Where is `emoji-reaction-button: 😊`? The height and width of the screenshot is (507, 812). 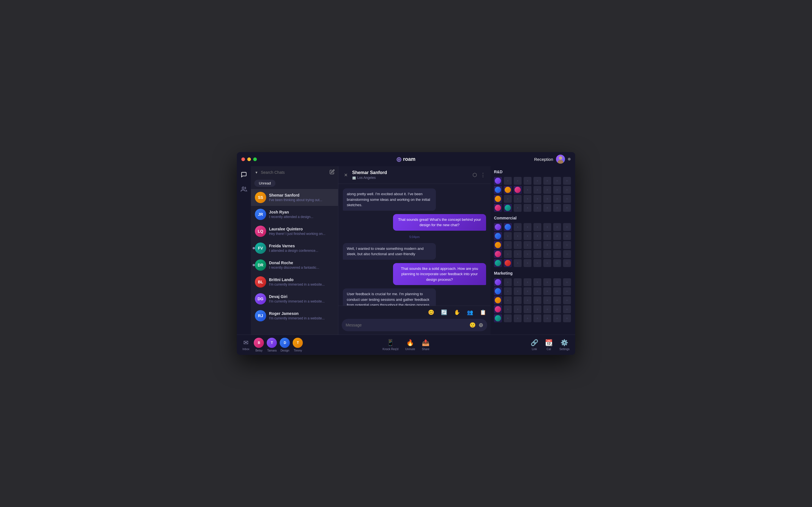
emoji-reaction-button: 😊 is located at coordinates (431, 313).